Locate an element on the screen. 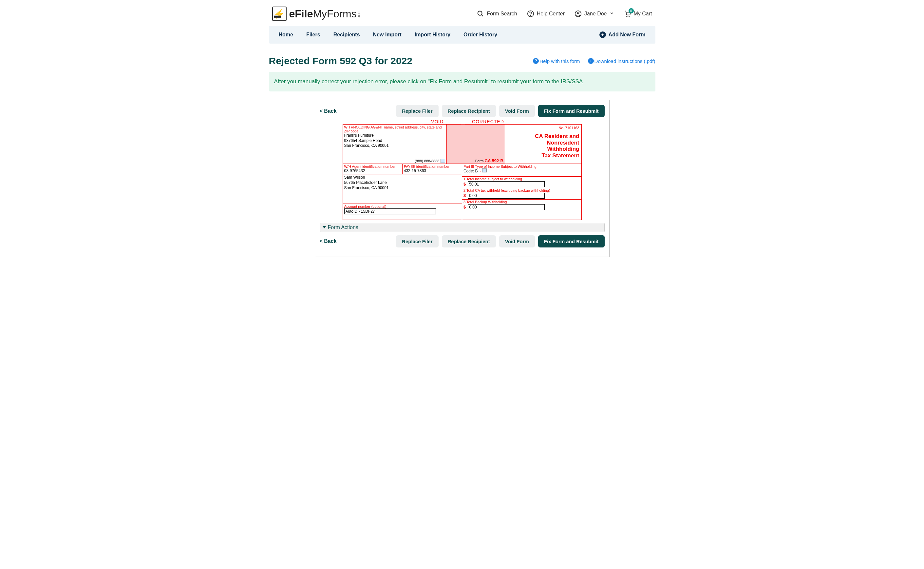 This screenshot has height=569, width=924. nav-new-import: New Import is located at coordinates (387, 35).